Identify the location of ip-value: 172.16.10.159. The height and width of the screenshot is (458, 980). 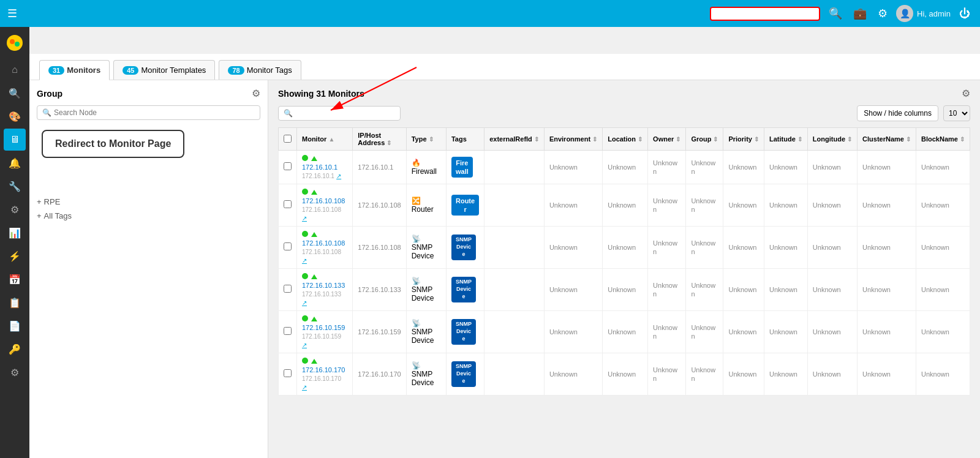
(379, 332).